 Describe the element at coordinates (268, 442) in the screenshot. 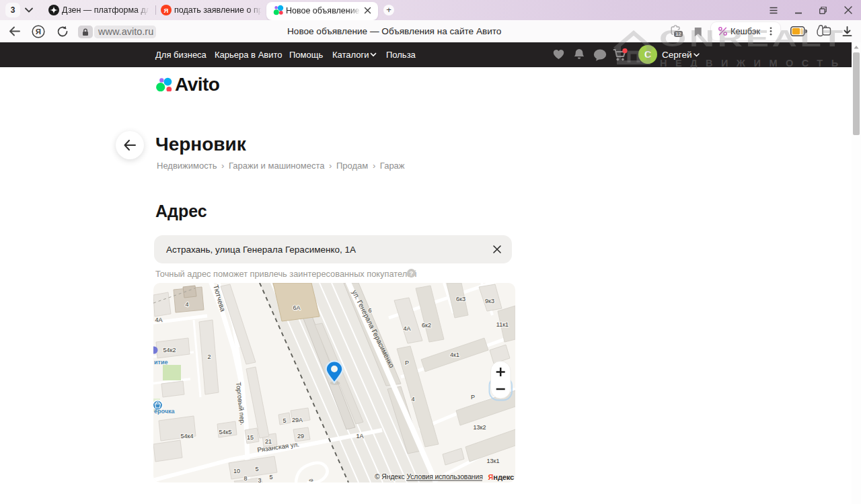

I see `svg-text: 21` at that location.